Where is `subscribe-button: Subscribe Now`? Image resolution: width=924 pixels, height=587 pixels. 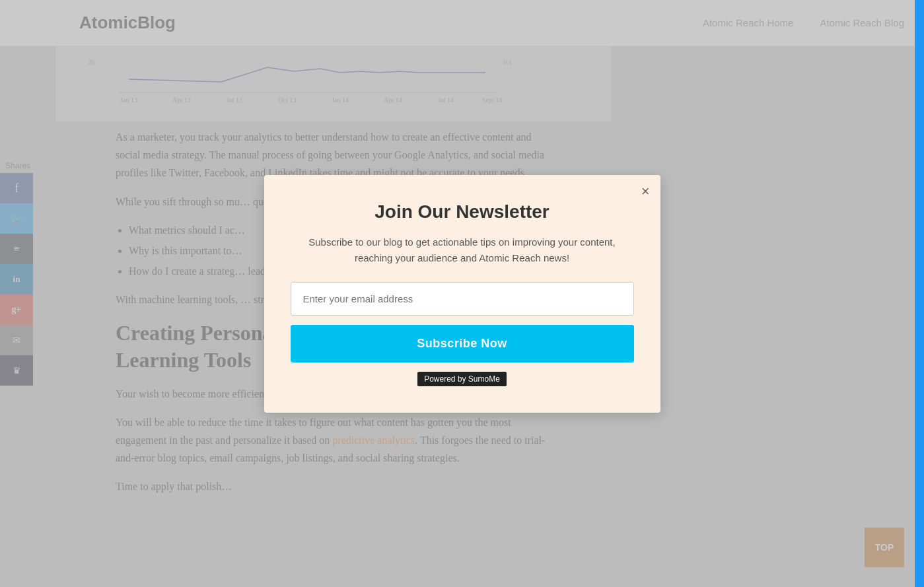 subscribe-button: Subscribe Now is located at coordinates (462, 343).